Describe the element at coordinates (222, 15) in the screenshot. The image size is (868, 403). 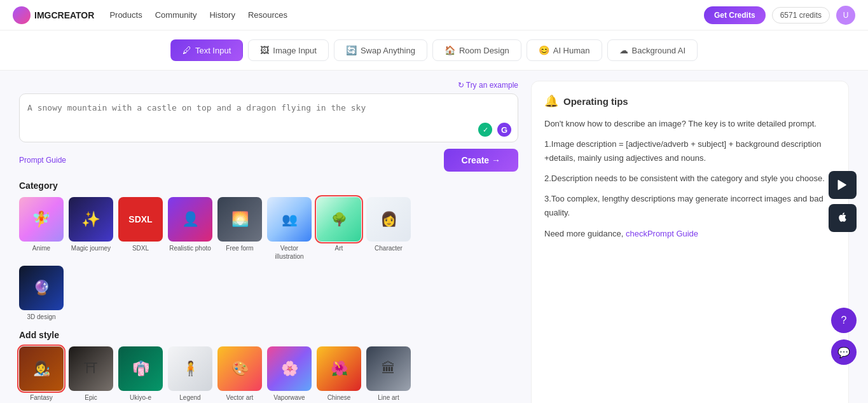
I see `nav-history: History` at that location.